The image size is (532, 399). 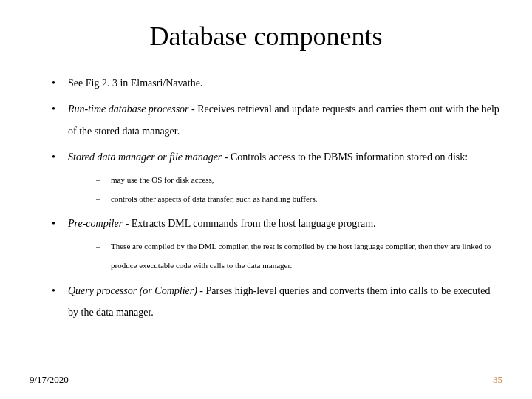 I want to click on sub-text: controls other aspects of data transfer,…, so click(x=214, y=199).